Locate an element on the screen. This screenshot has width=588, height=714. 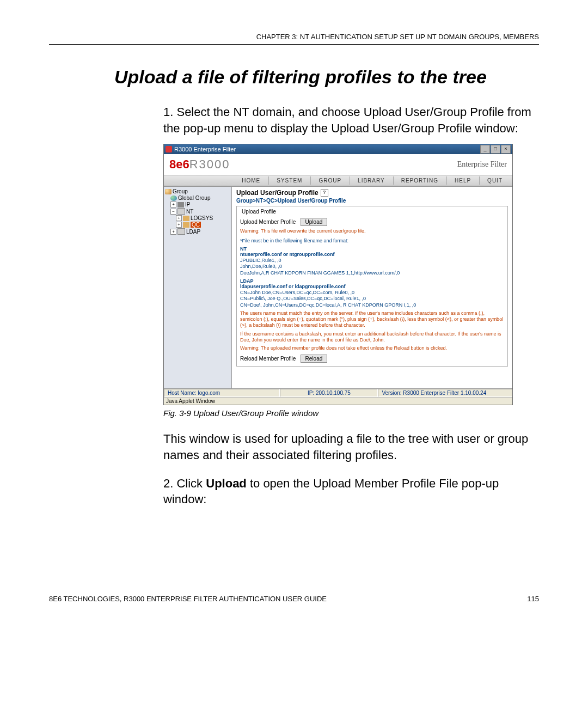
breadcrumb: Group>NT>QC>Upload User/Group Profile is located at coordinates (372, 200).